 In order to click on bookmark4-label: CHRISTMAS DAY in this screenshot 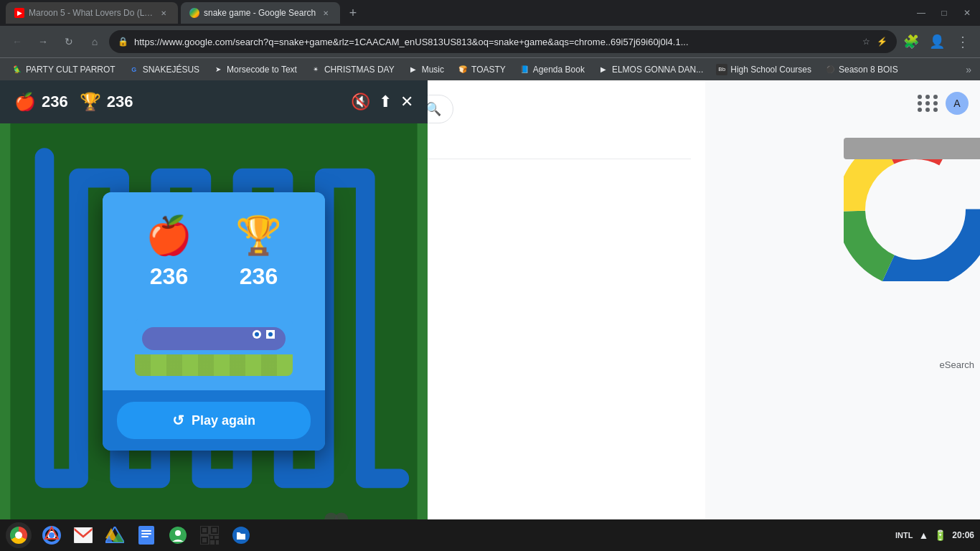, I will do `click(359, 70)`.